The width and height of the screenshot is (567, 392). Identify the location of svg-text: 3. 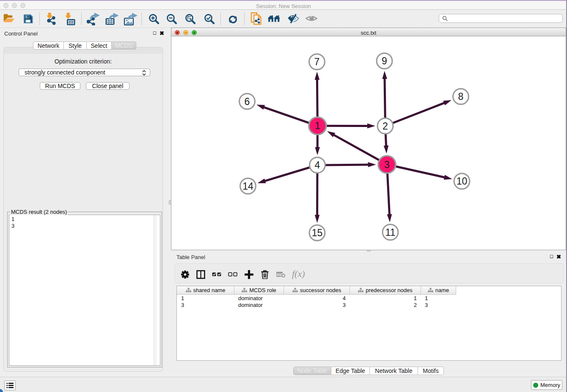
(387, 165).